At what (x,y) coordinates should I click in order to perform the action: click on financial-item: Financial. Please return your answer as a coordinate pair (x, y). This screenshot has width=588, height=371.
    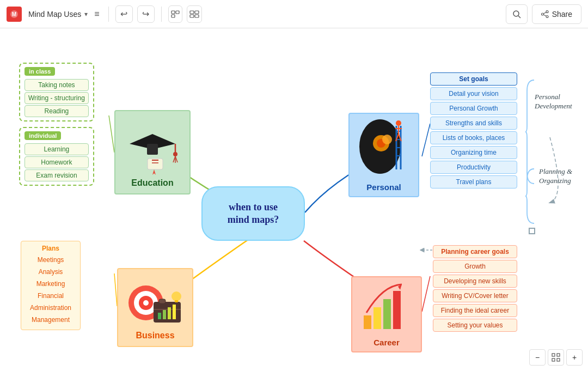
    Looking at the image, I should click on (51, 296).